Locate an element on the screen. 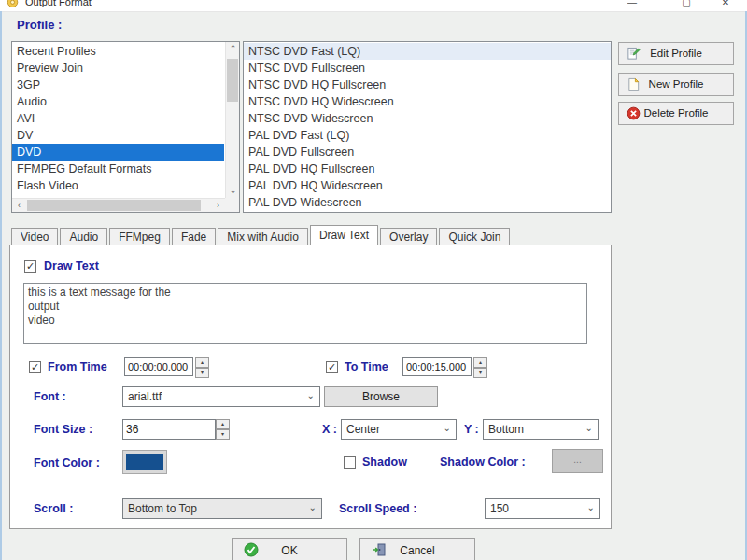  from-time-label: From Time is located at coordinates (78, 367).